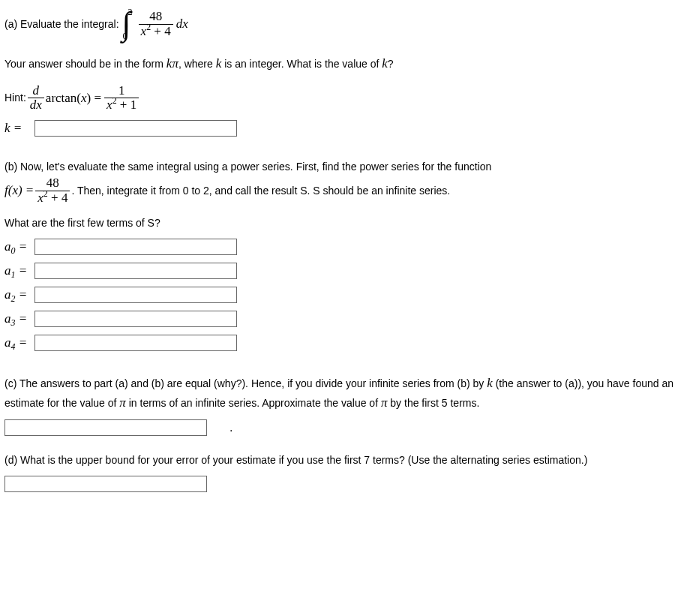 This screenshot has height=616, width=690. What do you see at coordinates (130, 12) in the screenshot?
I see `int-upper: 2` at bounding box center [130, 12].